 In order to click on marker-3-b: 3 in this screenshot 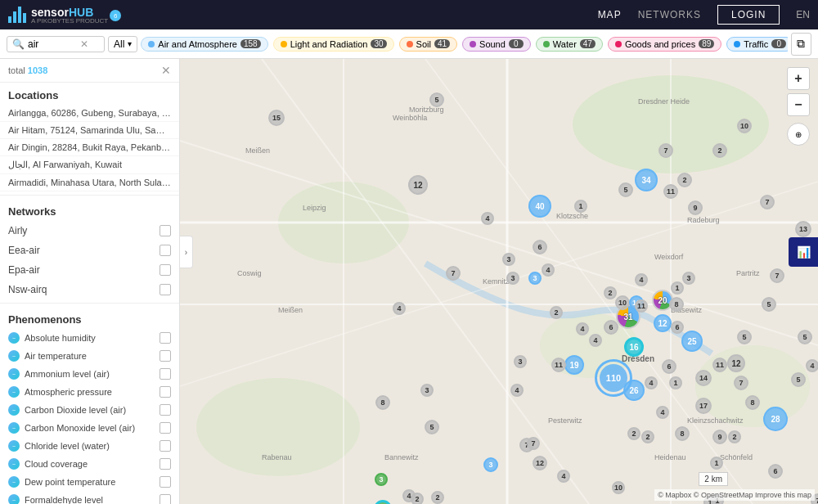, I will do `click(491, 465)`.